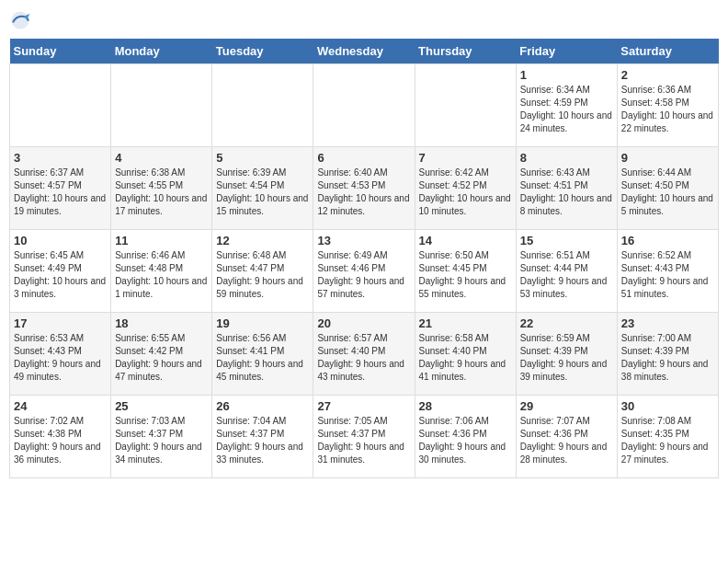 The height and width of the screenshot is (563, 728). I want to click on day-info: Sunrise: 6:45 AM Sunset: 4:49 PM Dayligh…, so click(61, 275).